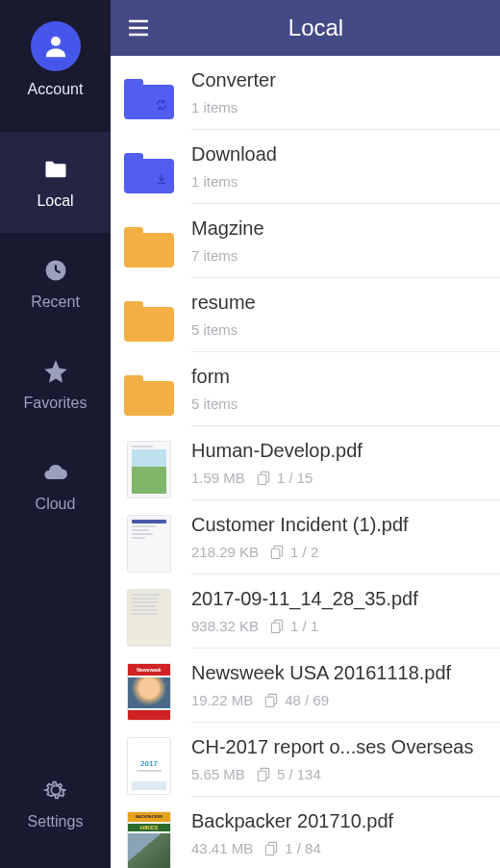 This screenshot has height=868, width=500. Describe the element at coordinates (306, 92) in the screenshot. I see `folder-row: Converter1 items` at that location.